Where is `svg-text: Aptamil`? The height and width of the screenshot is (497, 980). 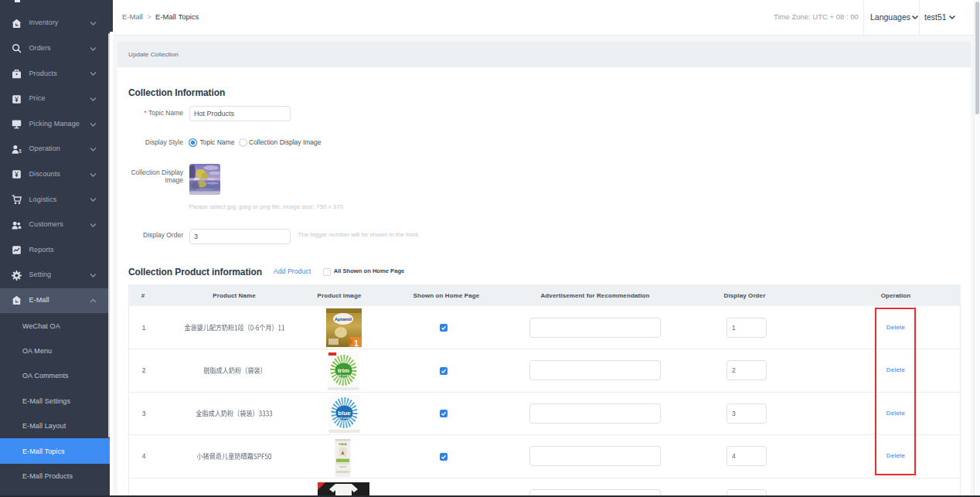 svg-text: Aptamil is located at coordinates (342, 319).